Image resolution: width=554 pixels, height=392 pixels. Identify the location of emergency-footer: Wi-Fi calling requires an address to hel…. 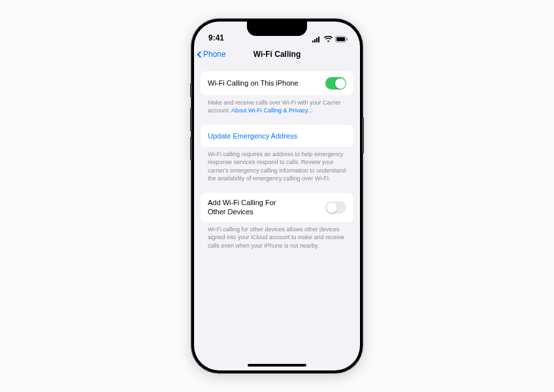
(277, 165).